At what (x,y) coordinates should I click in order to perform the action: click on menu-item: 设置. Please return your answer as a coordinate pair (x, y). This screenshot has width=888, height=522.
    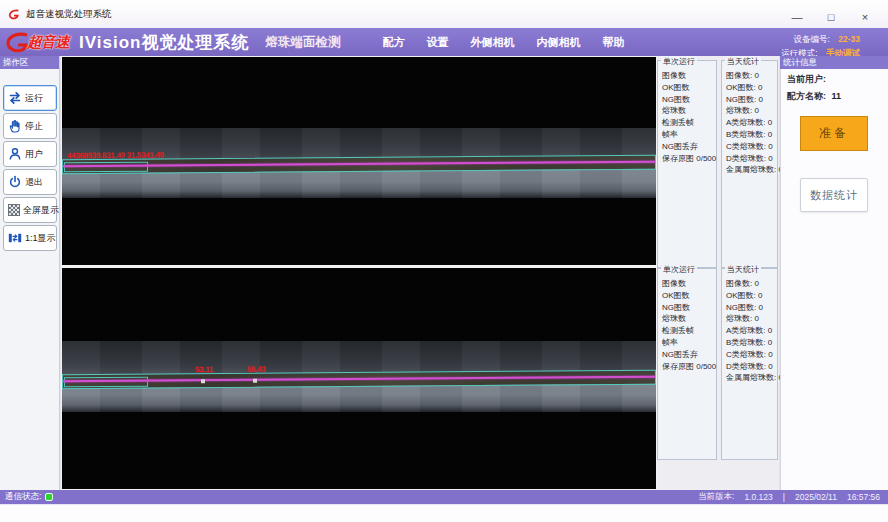
    Looking at the image, I should click on (437, 42).